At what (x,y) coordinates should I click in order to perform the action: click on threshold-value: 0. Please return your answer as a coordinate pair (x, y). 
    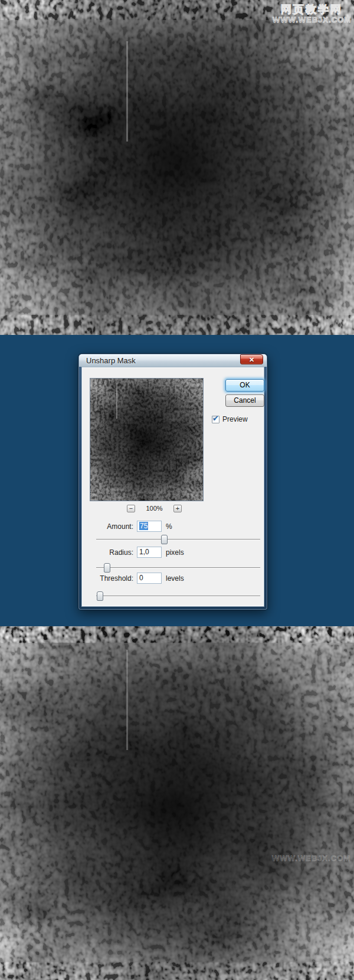
    Looking at the image, I should click on (142, 578).